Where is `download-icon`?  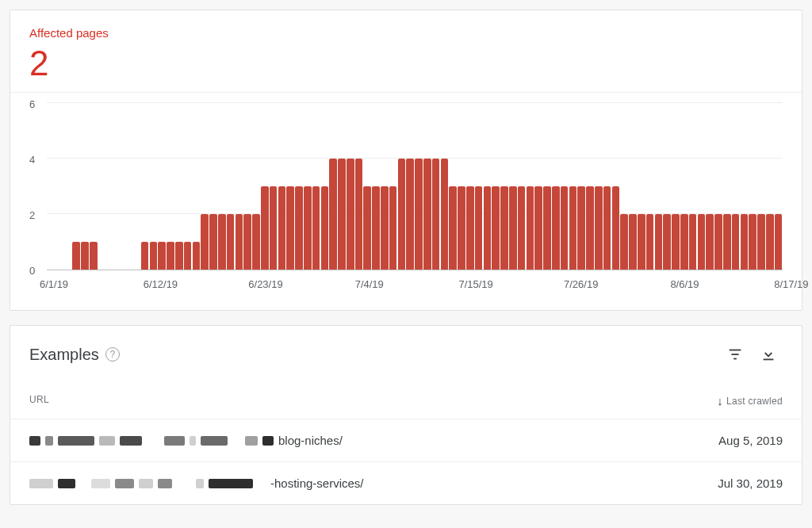 download-icon is located at coordinates (768, 354).